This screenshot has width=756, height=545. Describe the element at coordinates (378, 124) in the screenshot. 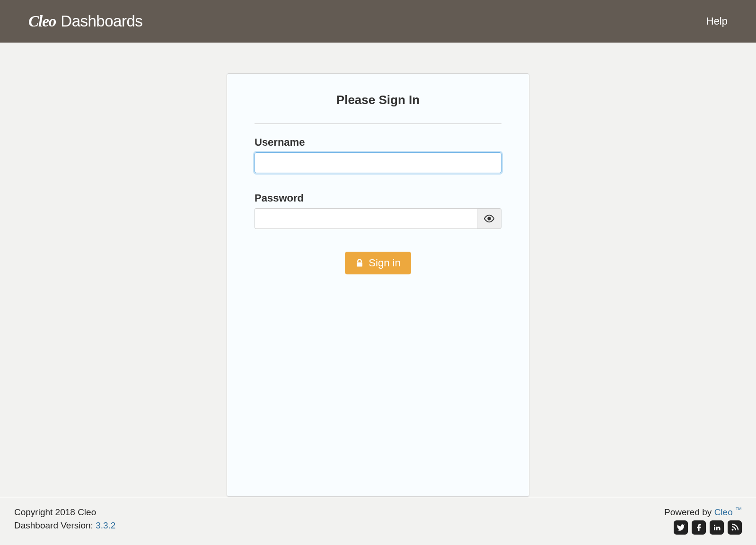

I see `divider` at that location.